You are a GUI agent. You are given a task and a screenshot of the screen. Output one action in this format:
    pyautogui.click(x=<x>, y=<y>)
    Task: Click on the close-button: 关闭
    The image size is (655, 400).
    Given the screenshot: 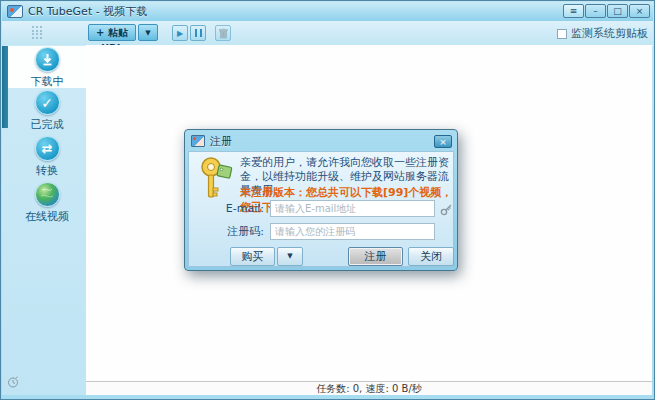 What is the action you would take?
    pyautogui.click(x=431, y=256)
    